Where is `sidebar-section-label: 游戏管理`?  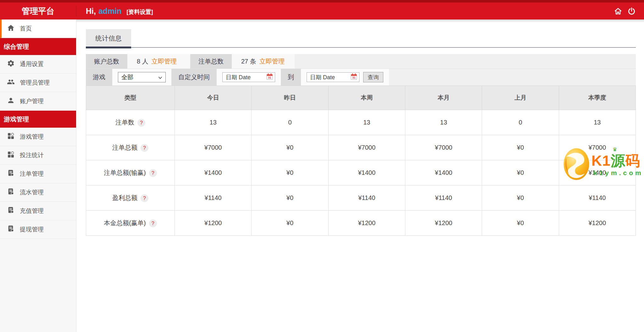 sidebar-section-label: 游戏管理 is located at coordinates (16, 119).